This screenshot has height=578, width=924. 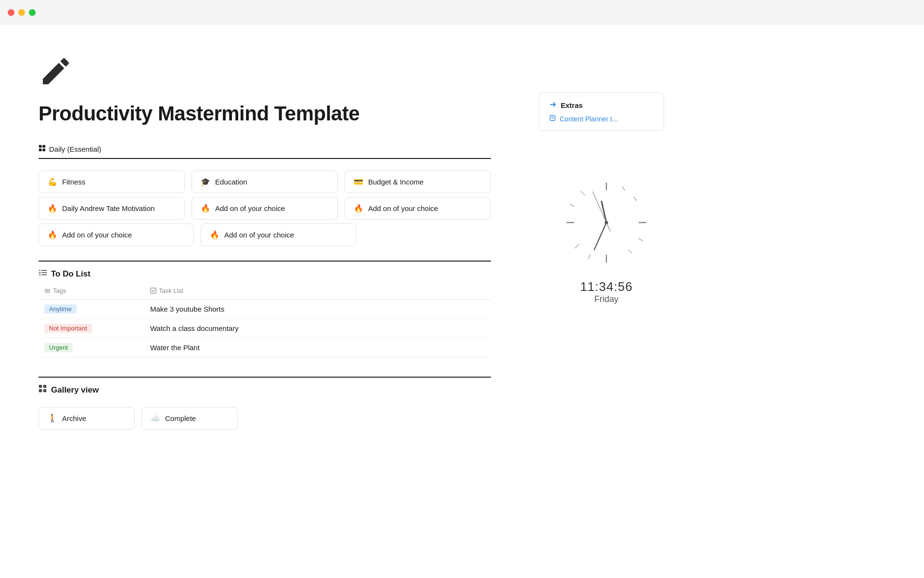 What do you see at coordinates (11, 13) in the screenshot?
I see `close-button` at bounding box center [11, 13].